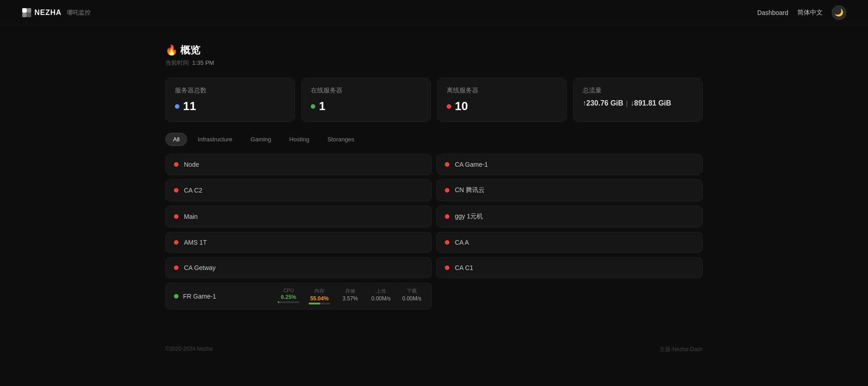 The width and height of the screenshot is (868, 386). I want to click on cpu-value: 6.25%, so click(289, 297).